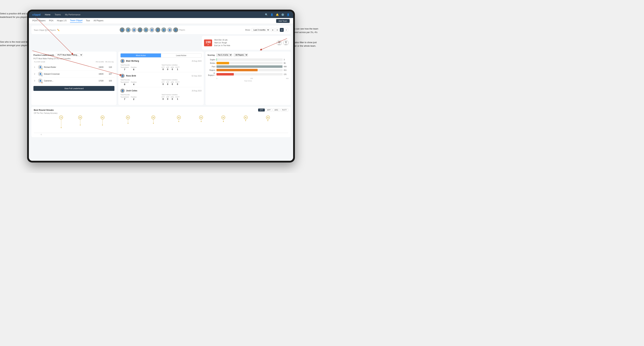 The height and width of the screenshot is (346, 644). What do you see at coordinates (134, 69) in the screenshot?
I see `pa-practice-1: Practice 6` at bounding box center [134, 69].